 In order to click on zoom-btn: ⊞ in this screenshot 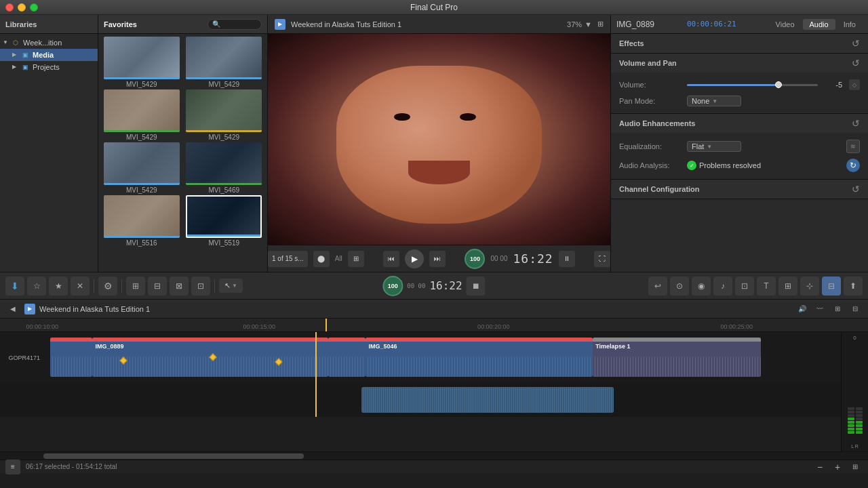, I will do `click(837, 309)`.